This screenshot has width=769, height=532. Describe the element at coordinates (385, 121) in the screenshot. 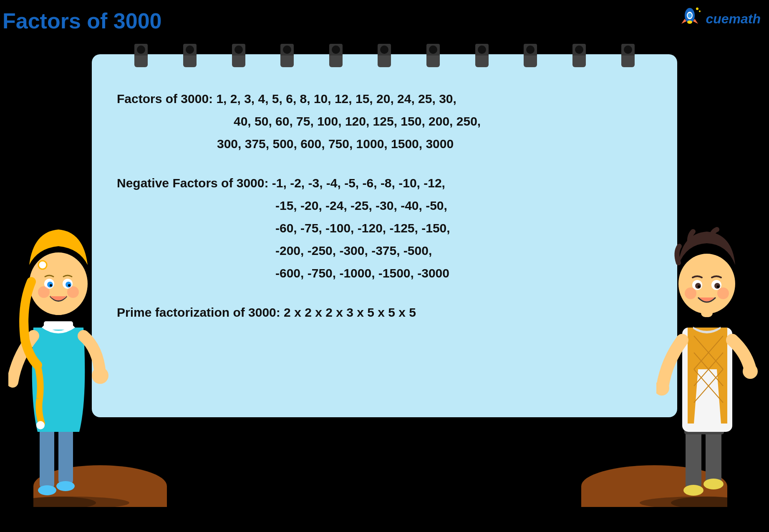

I see `factors-line2: 40, 50, 60, 75, 100, 120, 125, 150, 200,…` at that location.